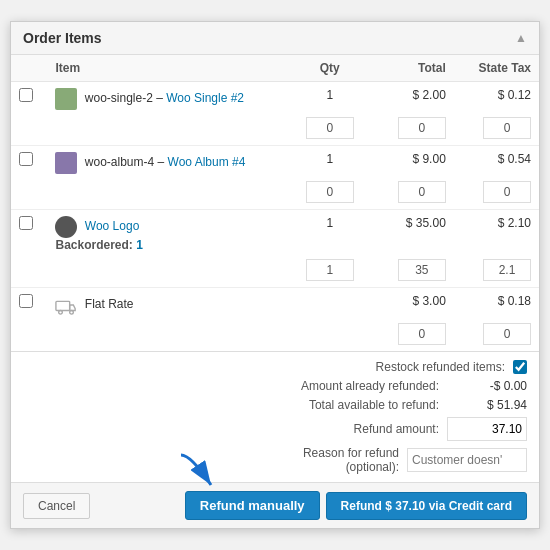 This screenshot has width=550, height=550. Describe the element at coordinates (496, 304) in the screenshot. I see `item-tax: $ 0.18` at that location.